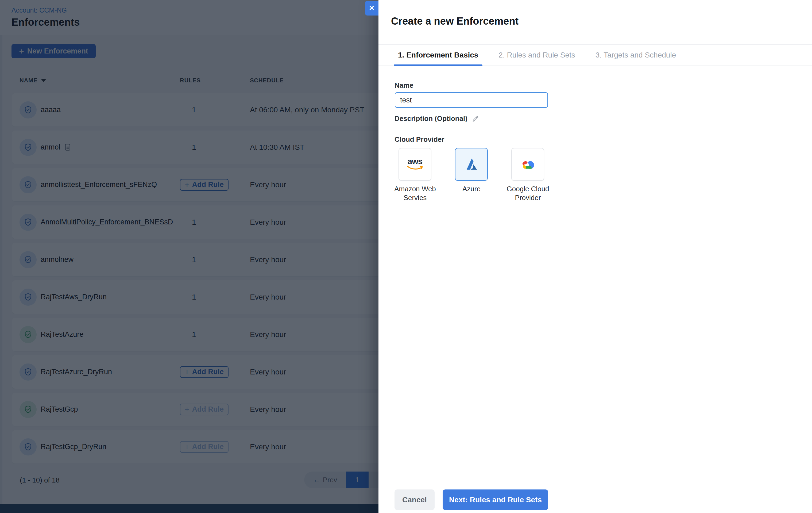 The height and width of the screenshot is (513, 812). I want to click on provider-card-gcp, so click(528, 164).